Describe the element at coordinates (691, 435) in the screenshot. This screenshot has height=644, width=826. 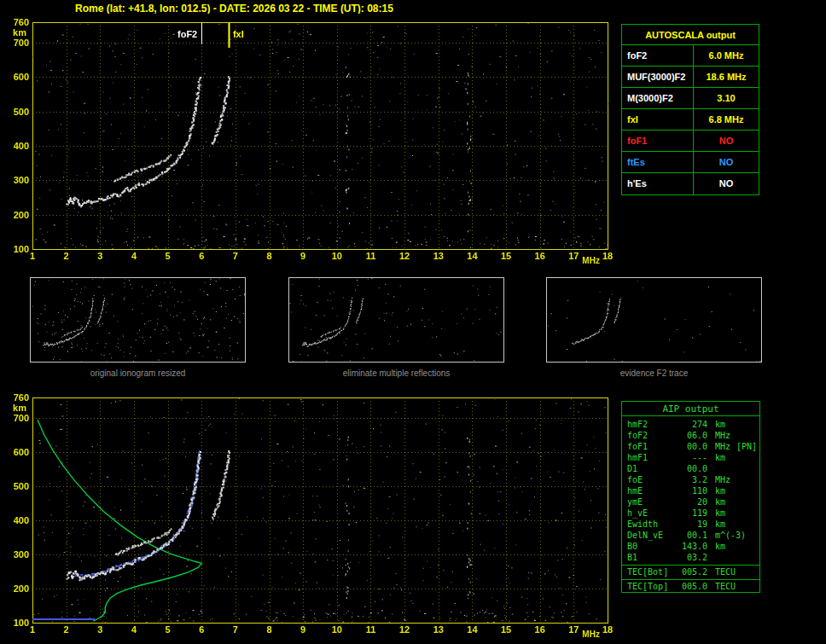
I see `table-row: foF2 06.0 MHz` at that location.